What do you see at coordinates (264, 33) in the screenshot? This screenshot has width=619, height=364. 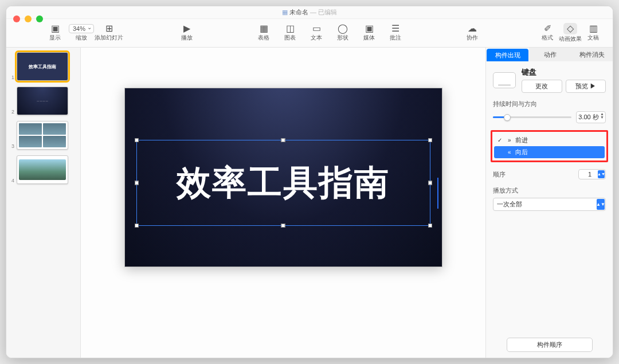 I see `table-button: ▦表格` at bounding box center [264, 33].